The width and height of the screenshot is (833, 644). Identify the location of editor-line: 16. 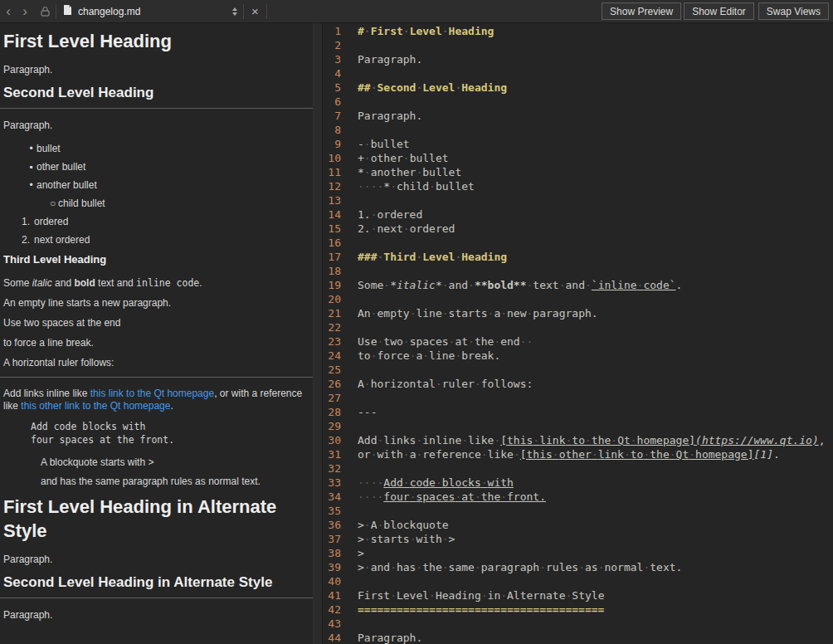
(577, 242).